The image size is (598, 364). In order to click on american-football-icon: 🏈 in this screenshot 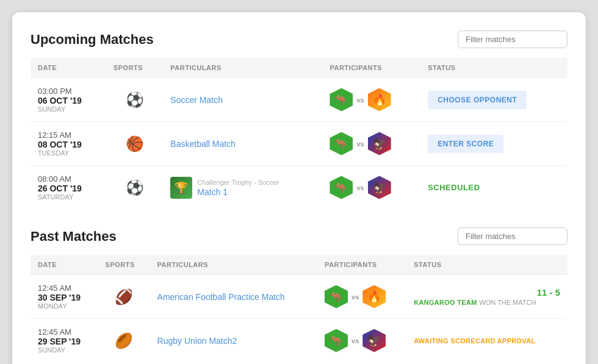, I will do `click(124, 297)`.